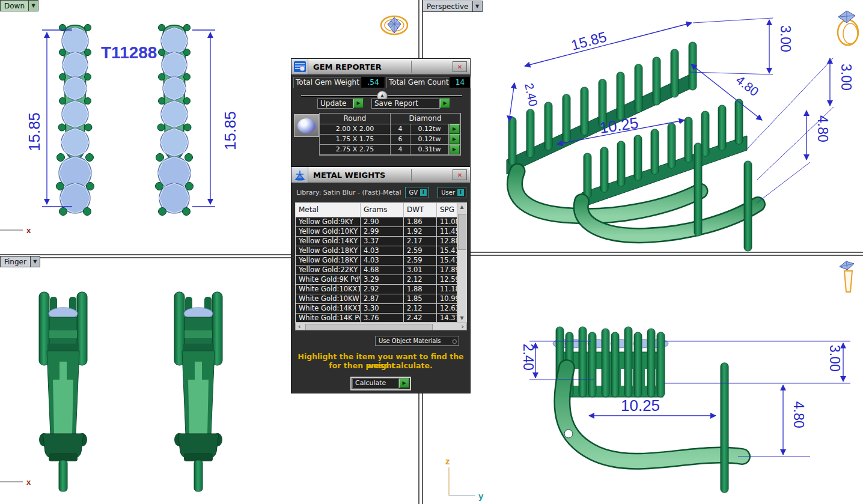 The image size is (863, 504). I want to click on metal-cell: White Gold:14KX1, so click(328, 309).